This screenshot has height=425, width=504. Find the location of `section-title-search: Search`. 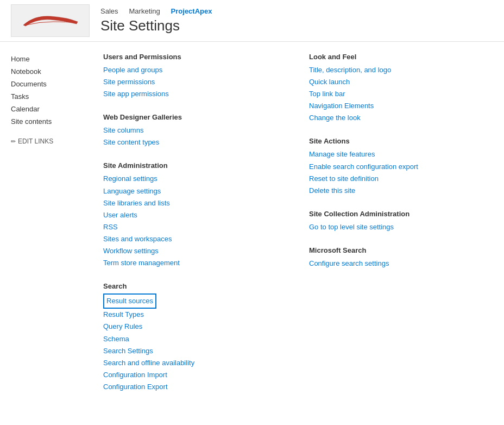

section-title-search: Search is located at coordinates (196, 286).